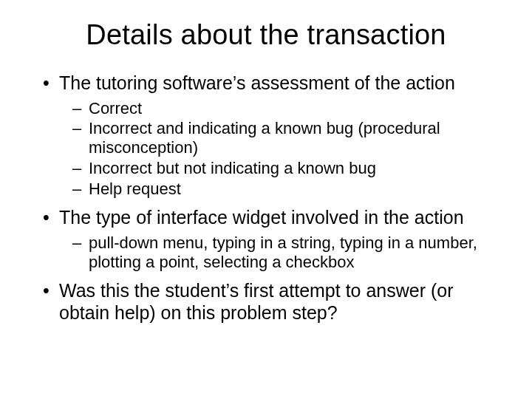 The width and height of the screenshot is (532, 399). I want to click on bullet-text: The type of interface widget involved in…, so click(262, 217).